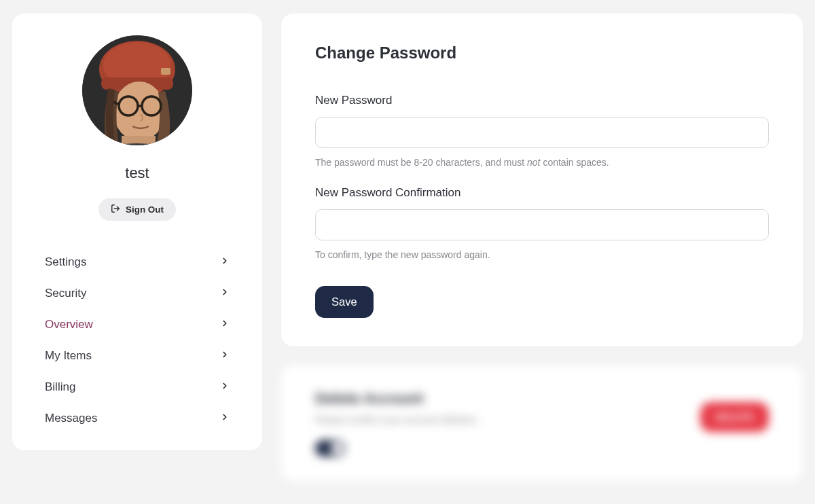 This screenshot has width=815, height=504. What do you see at coordinates (137, 173) in the screenshot?
I see `username: test` at bounding box center [137, 173].